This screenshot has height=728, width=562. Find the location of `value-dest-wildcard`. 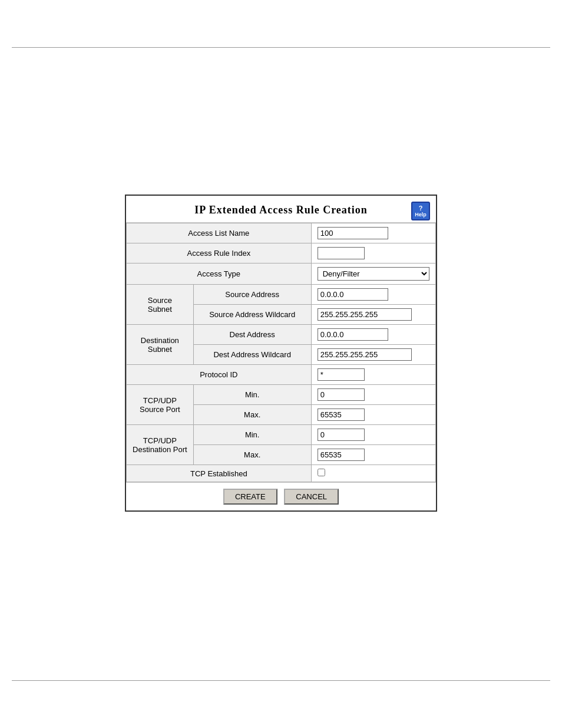

value-dest-wildcard is located at coordinates (373, 355).